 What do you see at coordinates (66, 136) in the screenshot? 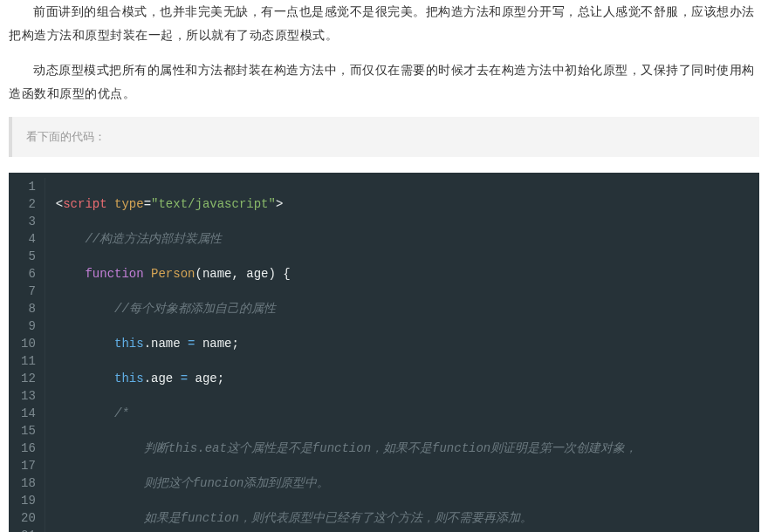
I see `note-text: 看下面的代码：` at bounding box center [66, 136].